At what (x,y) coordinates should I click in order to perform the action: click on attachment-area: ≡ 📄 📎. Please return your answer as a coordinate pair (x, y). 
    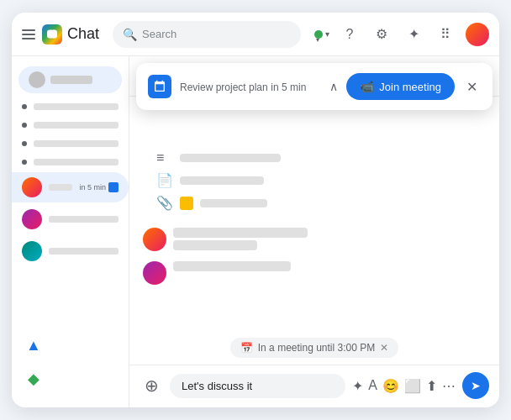
    Looking at the image, I should click on (314, 182).